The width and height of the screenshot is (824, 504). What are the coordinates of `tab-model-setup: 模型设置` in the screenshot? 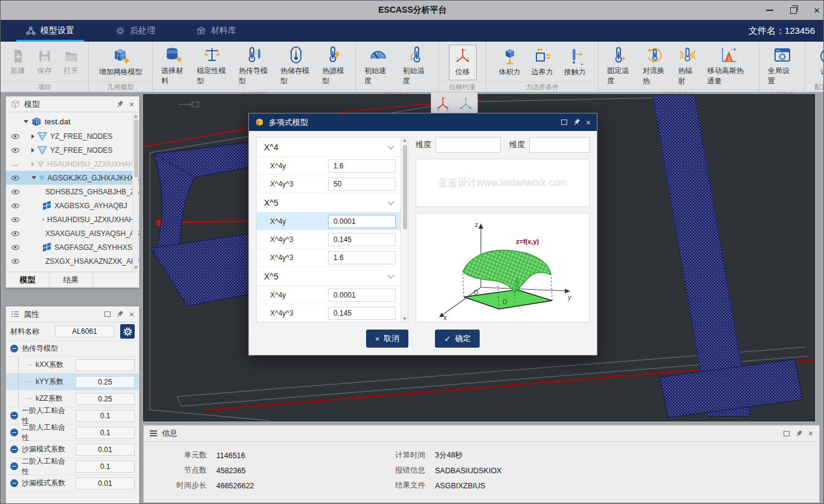 It's located at (50, 31).